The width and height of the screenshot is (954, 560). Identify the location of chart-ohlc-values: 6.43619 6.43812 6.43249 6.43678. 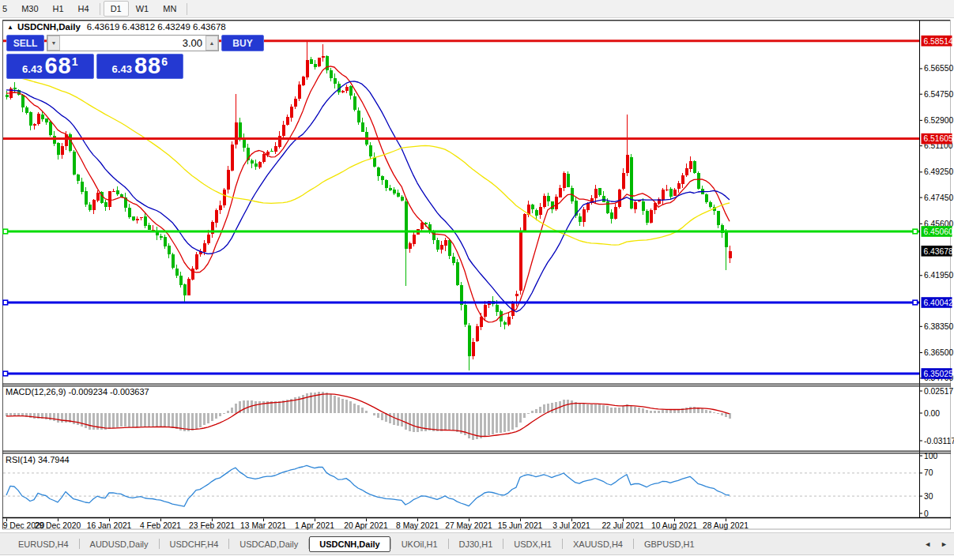
(156, 27).